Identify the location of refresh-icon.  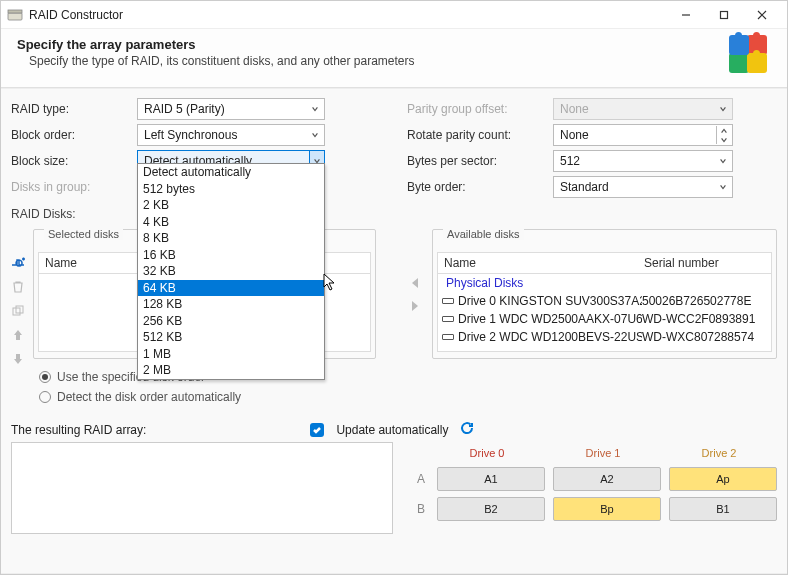
(467, 430).